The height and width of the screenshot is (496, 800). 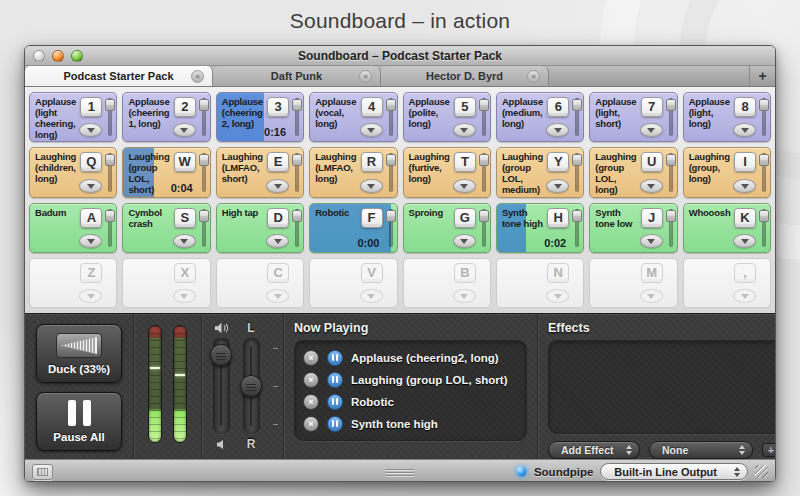 What do you see at coordinates (166, 283) in the screenshot?
I see `empty-sound-slot-x: X` at bounding box center [166, 283].